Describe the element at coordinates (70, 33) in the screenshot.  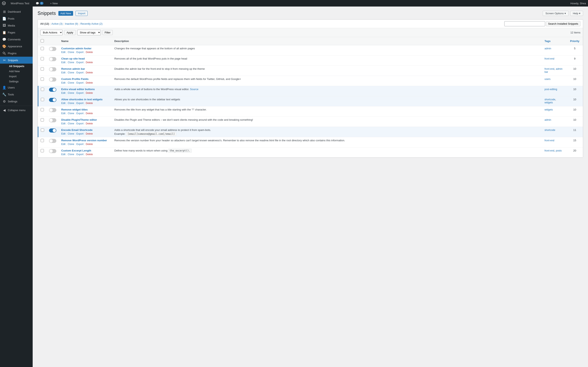
I see `apply-button: Apply` at that location.